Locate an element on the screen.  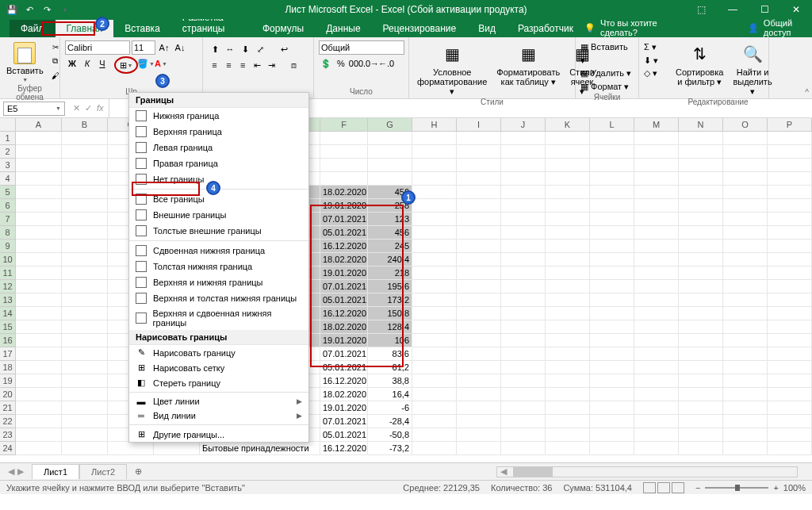
row-header-24: 24 is located at coordinates (8, 449).